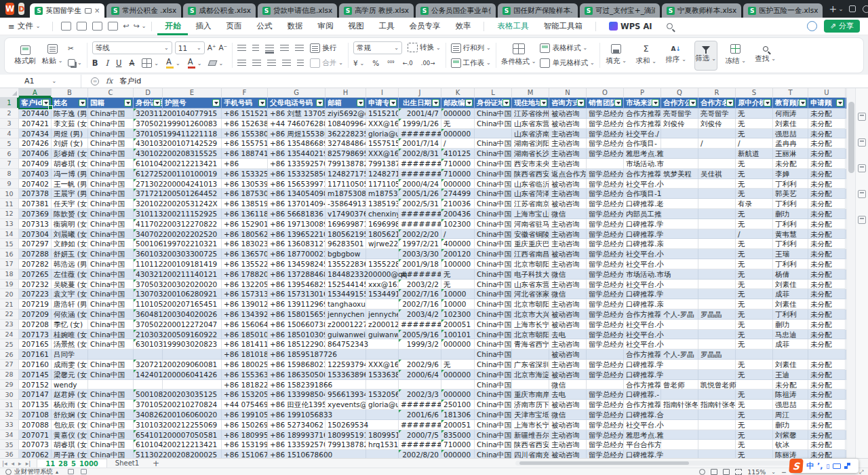 This screenshot has height=475, width=868. What do you see at coordinates (791, 454) in the screenshot?
I see `cell: 陈丽涛` at bounding box center [791, 454].